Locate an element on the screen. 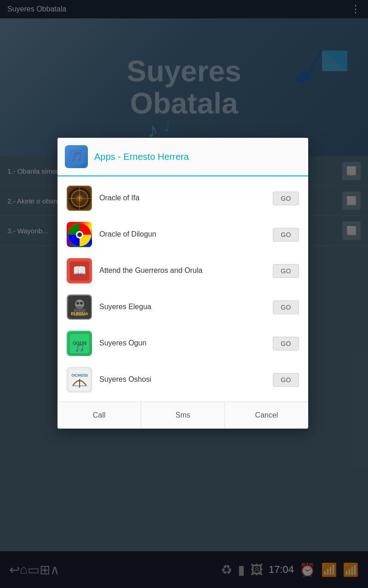  guerreros-go-button: GO is located at coordinates (286, 271).